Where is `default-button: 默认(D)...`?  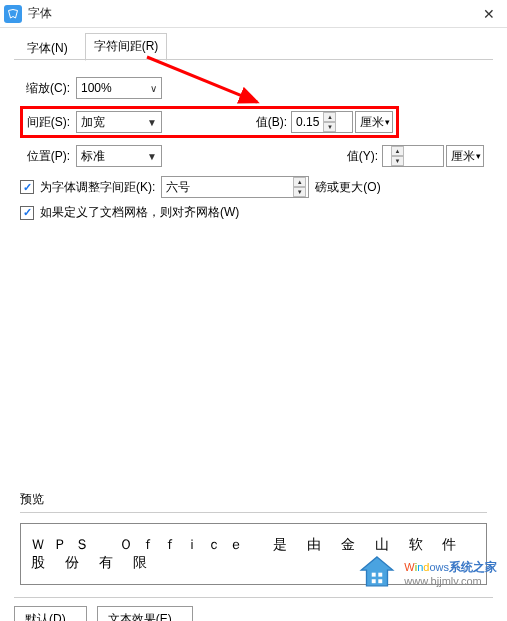
default-button: 默认(D)... is located at coordinates (50, 614).